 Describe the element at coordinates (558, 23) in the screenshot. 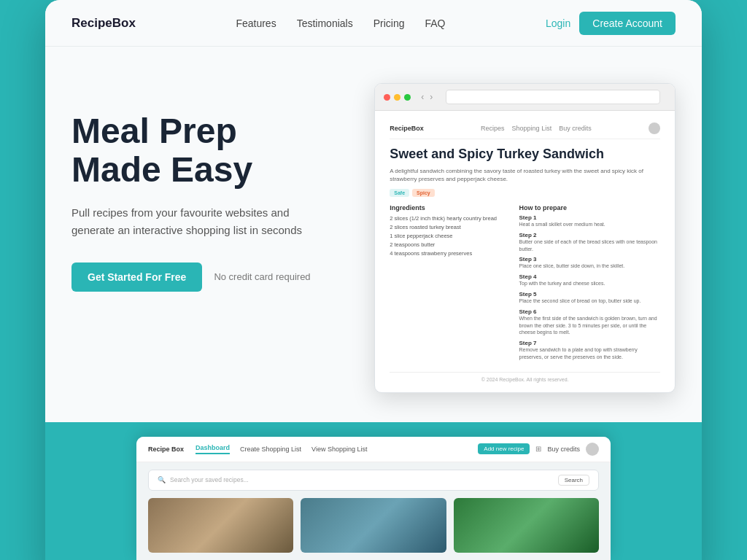

I see `login-button: Login` at that location.